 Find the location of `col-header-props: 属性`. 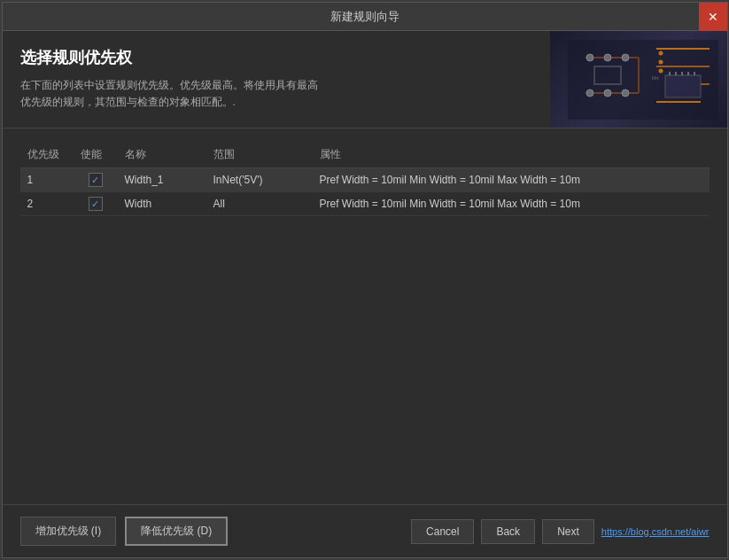

col-header-props: 属性 is located at coordinates (511, 155).